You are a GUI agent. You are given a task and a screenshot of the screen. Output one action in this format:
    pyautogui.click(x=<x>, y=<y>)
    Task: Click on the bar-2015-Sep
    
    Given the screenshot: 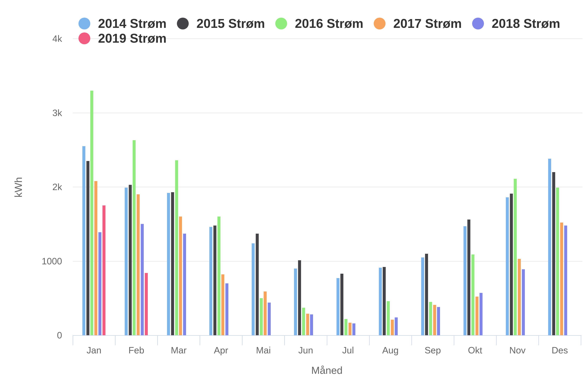 What is the action you would take?
    pyautogui.click(x=426, y=294)
    